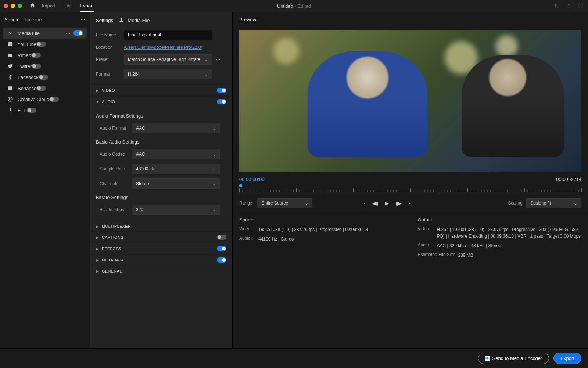  Describe the element at coordinates (45, 88) in the screenshot. I see `destination-behance: Behance` at that location.